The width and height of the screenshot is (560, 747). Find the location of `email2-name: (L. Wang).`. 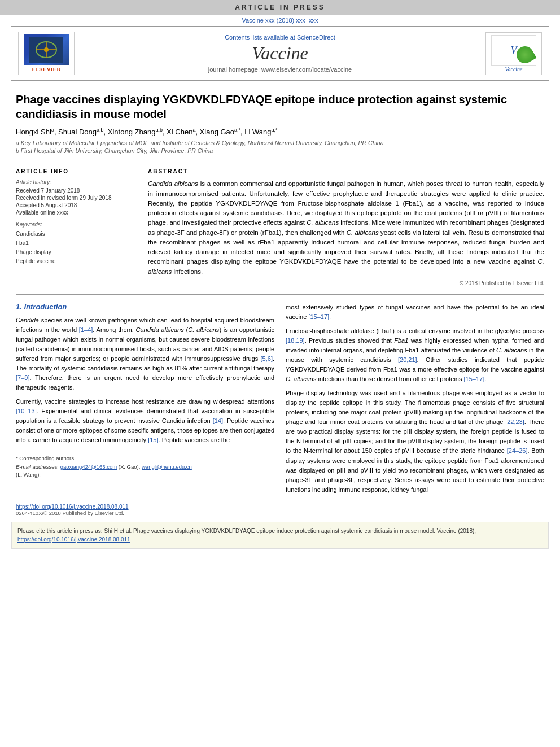

email2-name: (L. Wang). is located at coordinates (28, 474).